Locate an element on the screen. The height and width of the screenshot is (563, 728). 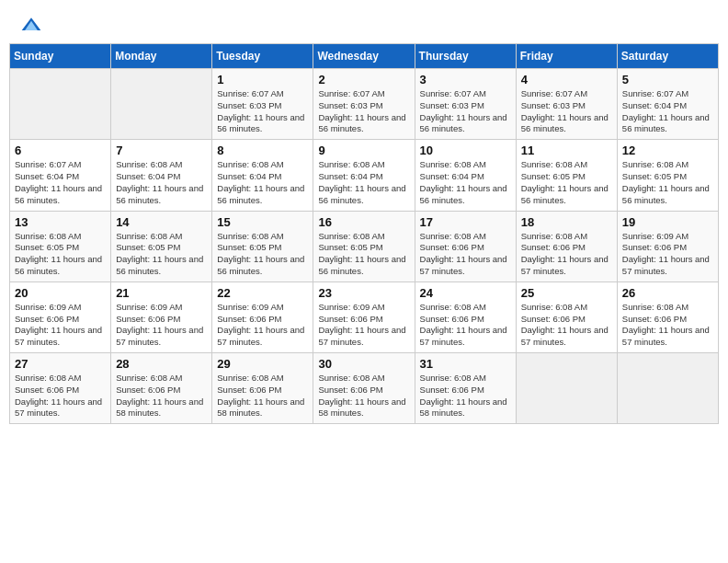
calendar-cell: 17Sunrise: 6:08 AMSunset: 6:06 PMDayligh… is located at coordinates (465, 247).